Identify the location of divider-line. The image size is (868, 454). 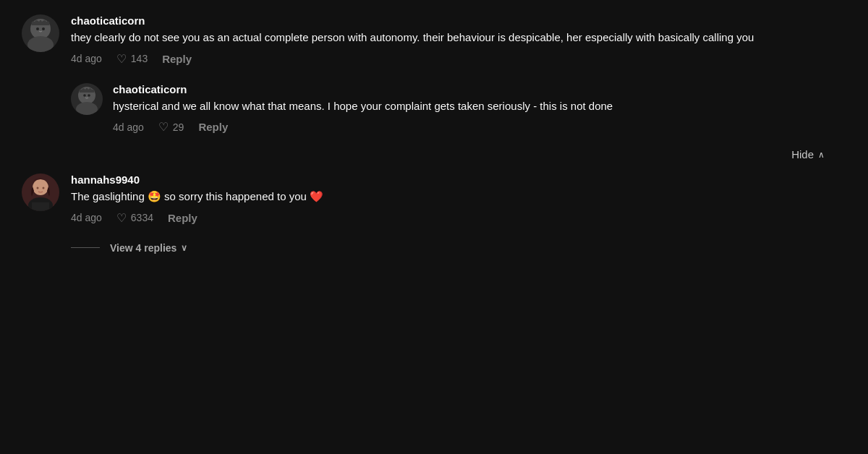
(85, 247).